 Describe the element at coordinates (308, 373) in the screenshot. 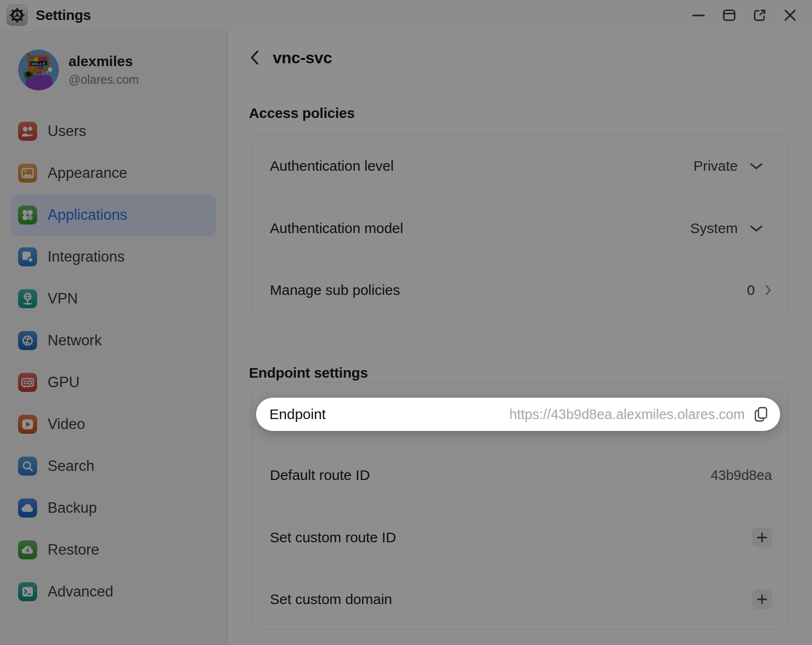

I see `section-heading-endpoint-settings: Endpoint settings` at that location.